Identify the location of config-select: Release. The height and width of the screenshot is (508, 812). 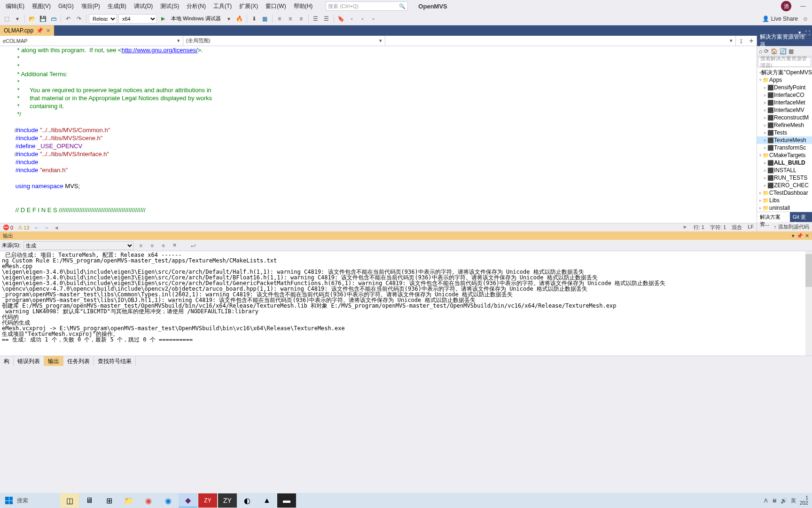
(103, 19).